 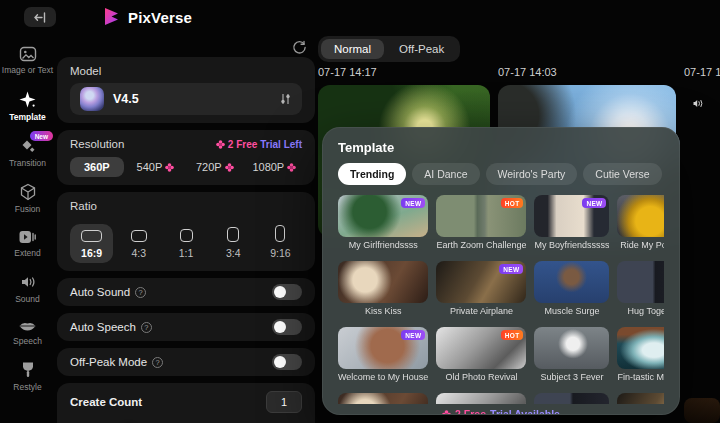 I want to click on template-card: NEW My Girlfriendssss, so click(x=383, y=222).